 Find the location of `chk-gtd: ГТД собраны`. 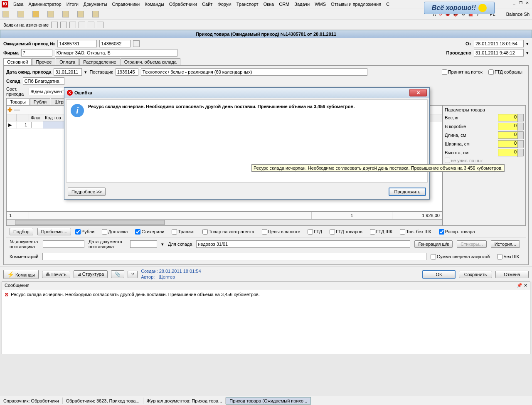

chk-gtd: ГТД собраны is located at coordinates (505, 72).